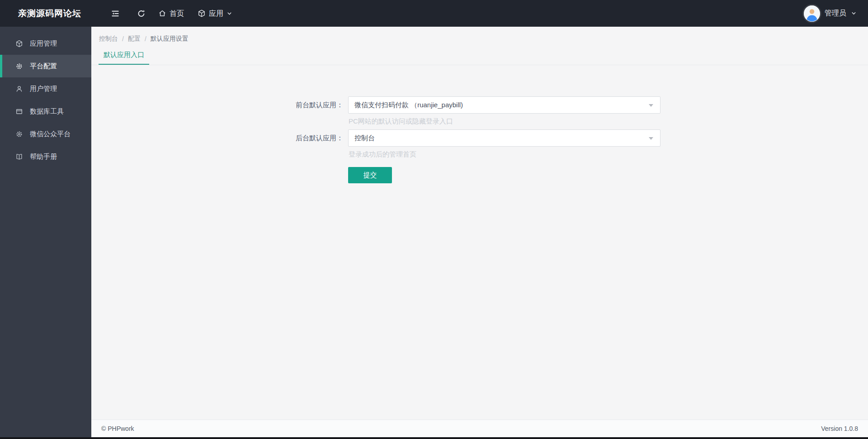 This screenshot has width=868, height=439. I want to click on front-default-app-help: PC网站的默认访问或隐藏登录入口, so click(609, 121).